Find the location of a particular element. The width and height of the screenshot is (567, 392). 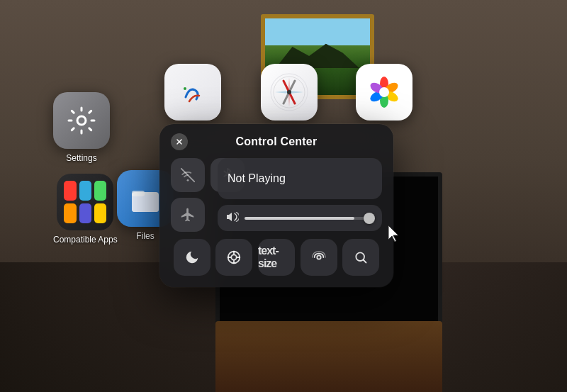

cc-media-column: Not Playing is located at coordinates (300, 195).